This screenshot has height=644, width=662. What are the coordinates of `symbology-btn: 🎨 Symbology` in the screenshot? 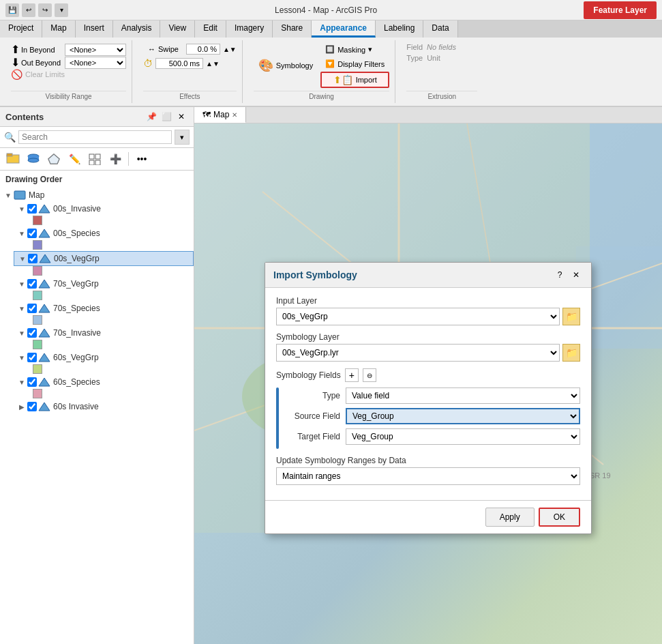 It's located at (286, 65).